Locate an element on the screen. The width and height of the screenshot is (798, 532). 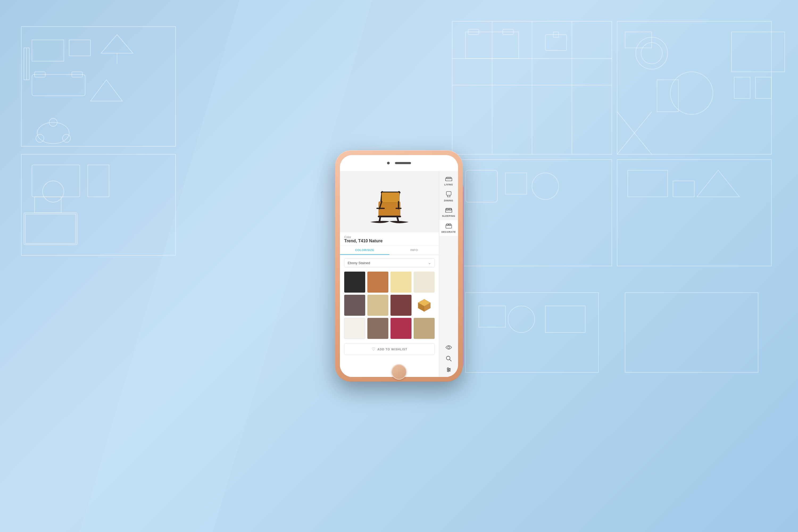
sidebar-item-decorate: DECORATE is located at coordinates (449, 228).